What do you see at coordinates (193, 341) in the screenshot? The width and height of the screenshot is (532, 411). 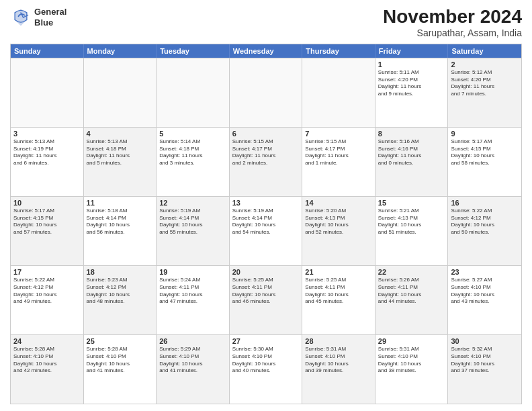 I see `day-number: 26` at bounding box center [193, 341].